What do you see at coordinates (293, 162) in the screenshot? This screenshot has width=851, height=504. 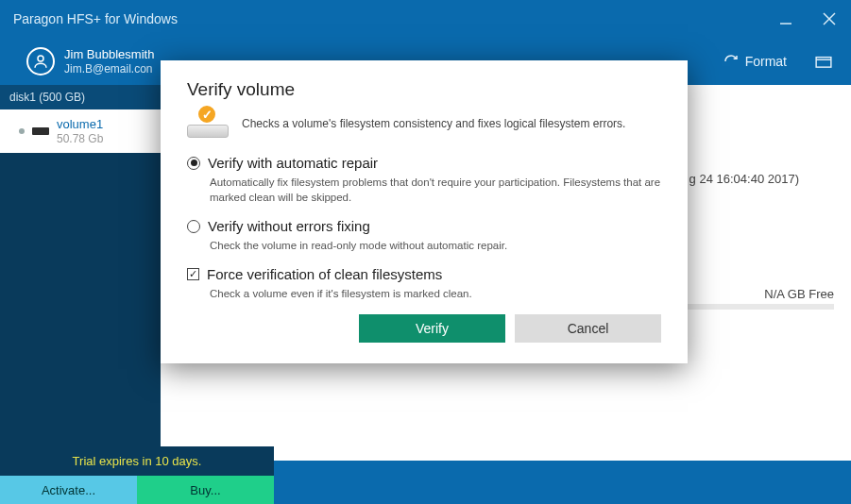 I see `option-label: Verify with automatic repair` at bounding box center [293, 162].